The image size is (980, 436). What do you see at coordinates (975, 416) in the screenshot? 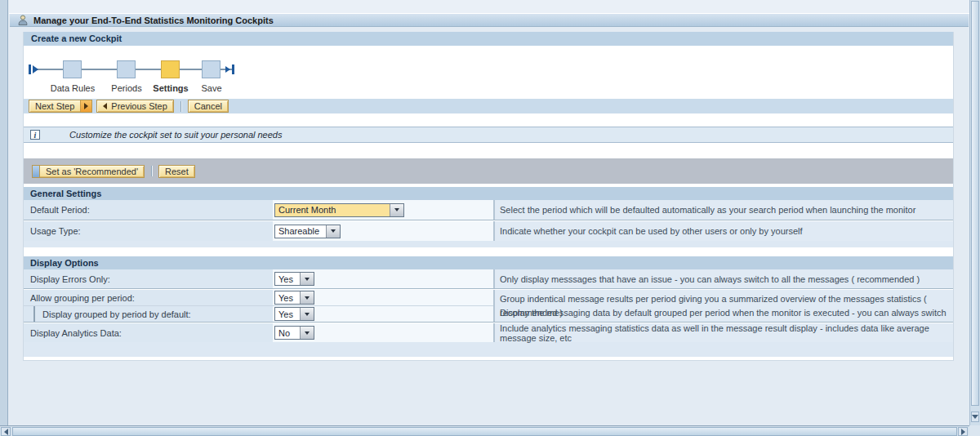
I see `arrow-down-icon` at bounding box center [975, 416].